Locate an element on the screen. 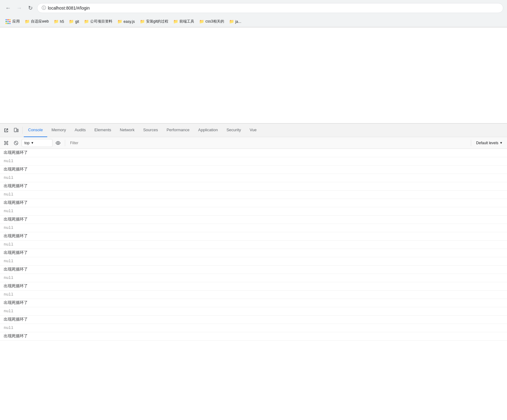 The image size is (507, 420). bookmark-label: h5 is located at coordinates (62, 22).